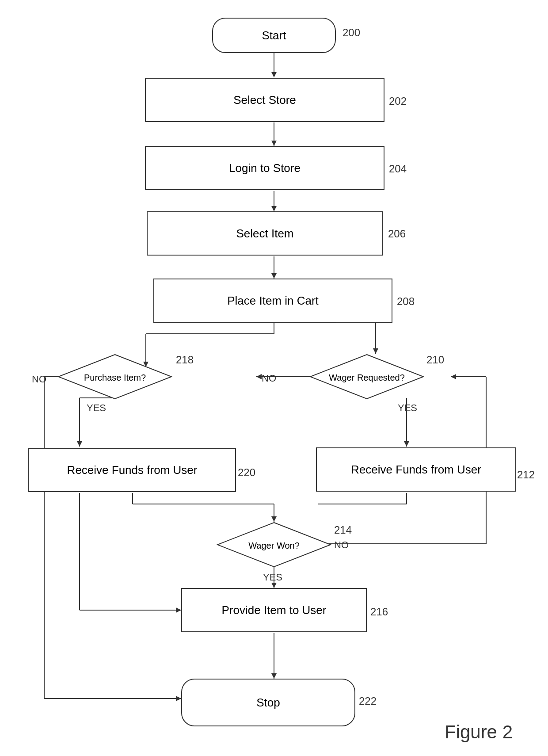 The image size is (548, 756). Describe the element at coordinates (185, 360) in the screenshot. I see `purchase-item-ref: 218` at that location.